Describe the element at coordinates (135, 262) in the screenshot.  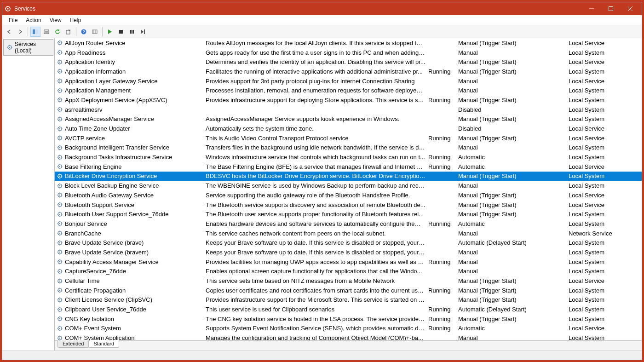
I see `service-name: Capability Access Manager Service` at that location.